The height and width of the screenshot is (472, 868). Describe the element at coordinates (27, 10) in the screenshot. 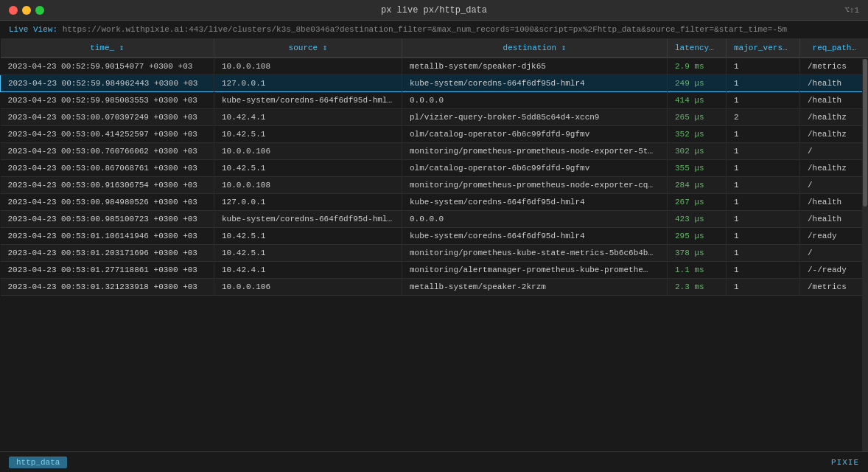

I see `minimize-button` at that location.